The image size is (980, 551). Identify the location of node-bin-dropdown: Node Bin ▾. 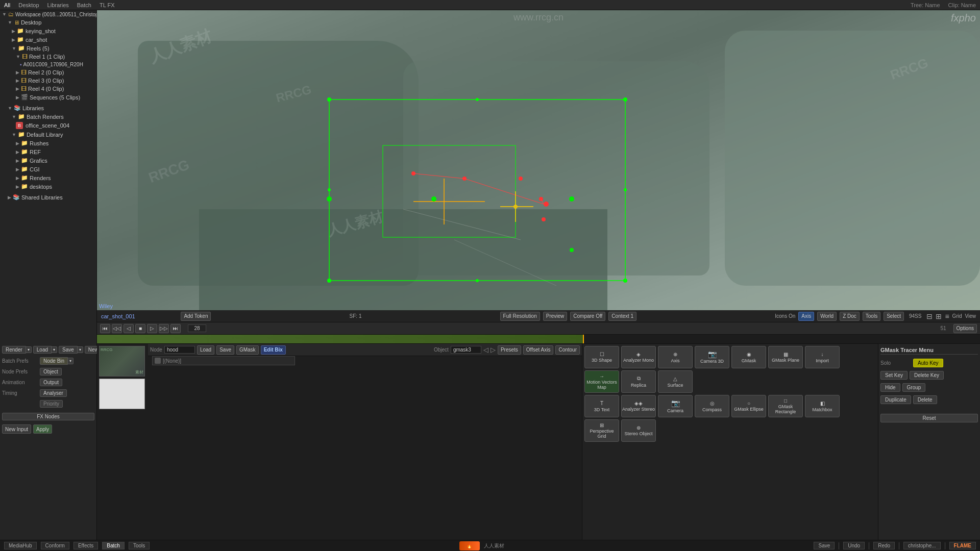
(57, 361).